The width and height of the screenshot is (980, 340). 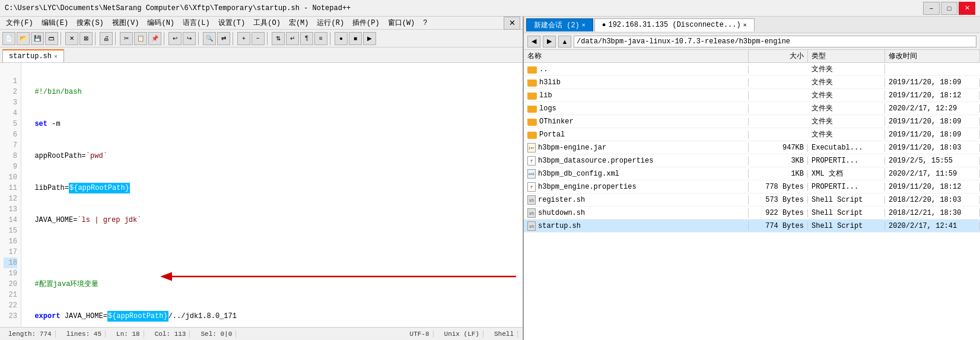 What do you see at coordinates (232, 23) in the screenshot?
I see `menu-settings: 设置(T)` at bounding box center [232, 23].